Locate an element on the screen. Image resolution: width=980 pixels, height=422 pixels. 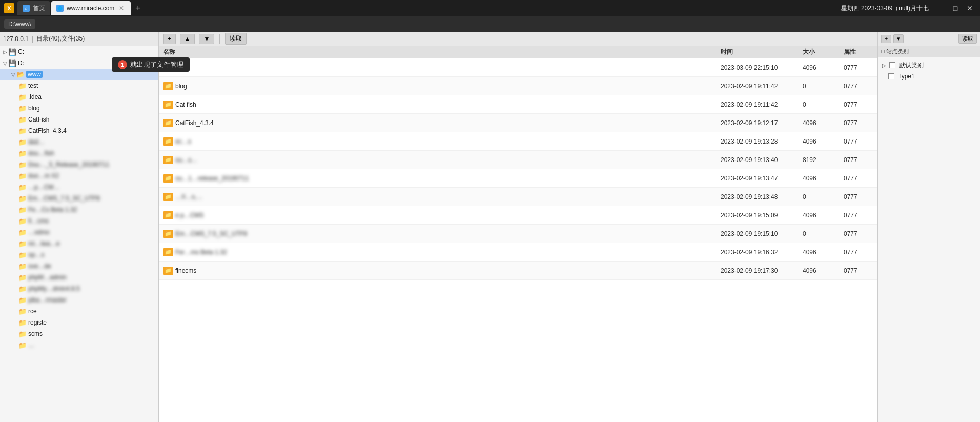
tree-item-ded: 📁 ded… is located at coordinates (79, 142).